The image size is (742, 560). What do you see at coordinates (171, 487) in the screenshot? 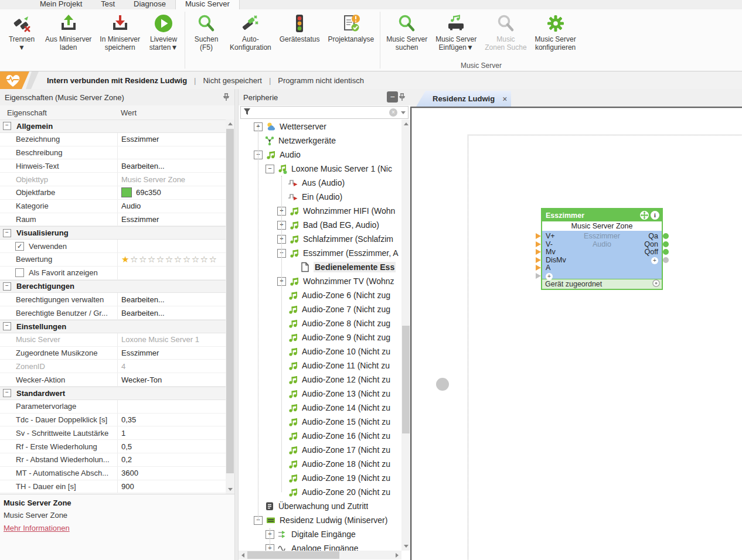
I see `property-value-cell: 900` at bounding box center [171, 487].